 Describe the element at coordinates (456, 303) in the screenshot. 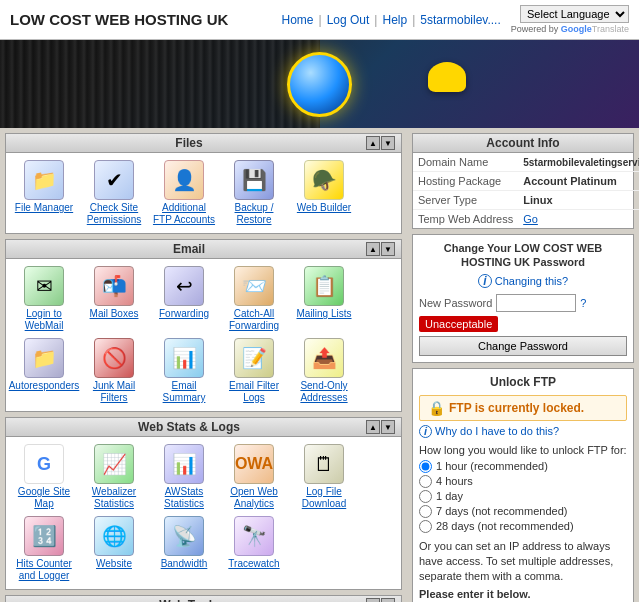

I see `pw-new-label: New Password` at that location.